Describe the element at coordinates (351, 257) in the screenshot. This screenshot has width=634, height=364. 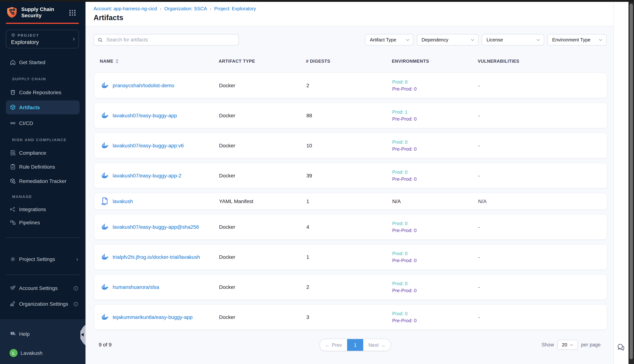
I see `table-row: YML trialpfv2hi.jfrog.io/docker-trial/la…` at that location.